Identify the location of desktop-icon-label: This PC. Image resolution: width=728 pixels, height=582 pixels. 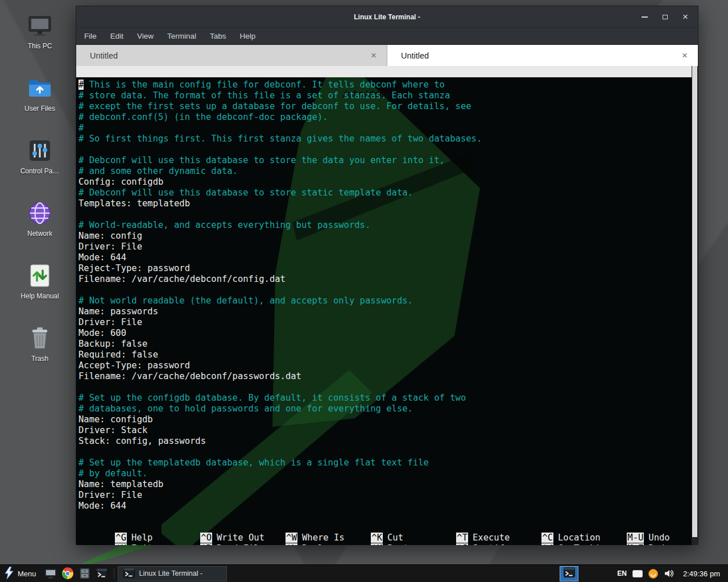
(40, 46).